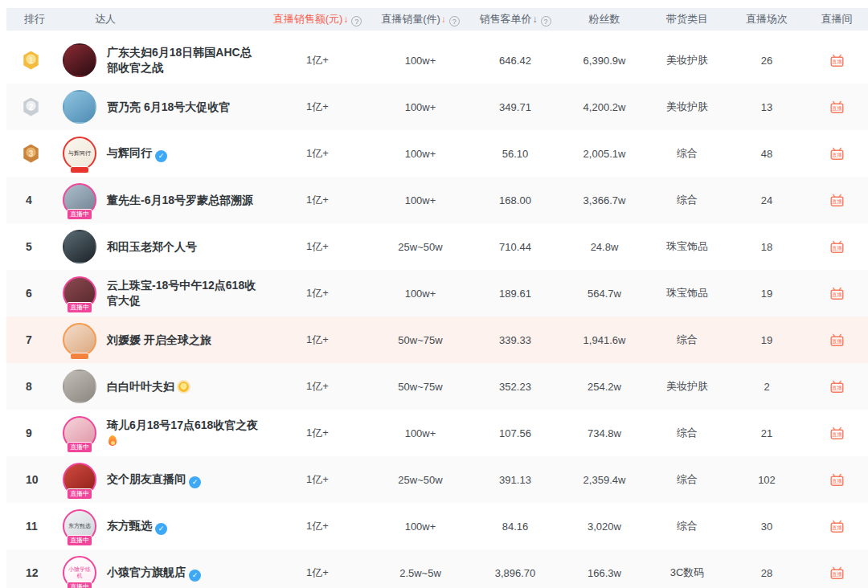 The height and width of the screenshot is (588, 868). Describe the element at coordinates (437, 433) in the screenshot. I see `table-row: 9 直播中 琦儿6月18号17点618收官之夜 1亿+ 100w+ 107.56…` at that location.